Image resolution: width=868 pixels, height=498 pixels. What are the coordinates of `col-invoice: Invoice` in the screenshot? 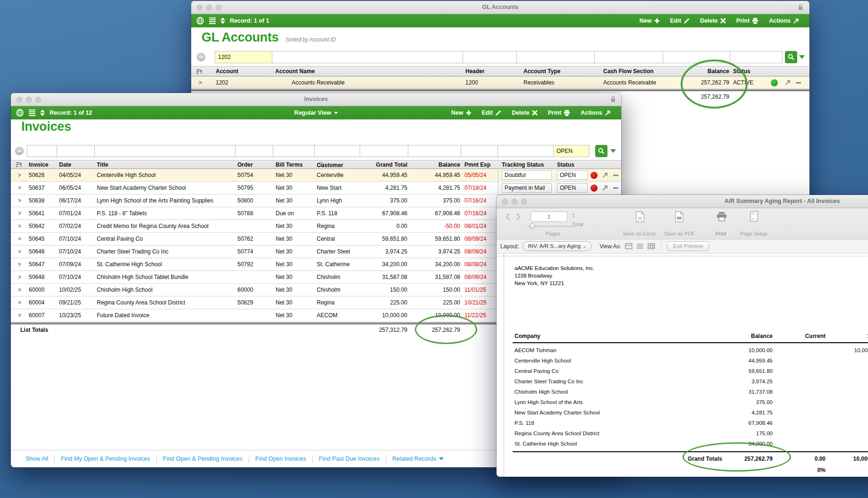 It's located at (42, 165).